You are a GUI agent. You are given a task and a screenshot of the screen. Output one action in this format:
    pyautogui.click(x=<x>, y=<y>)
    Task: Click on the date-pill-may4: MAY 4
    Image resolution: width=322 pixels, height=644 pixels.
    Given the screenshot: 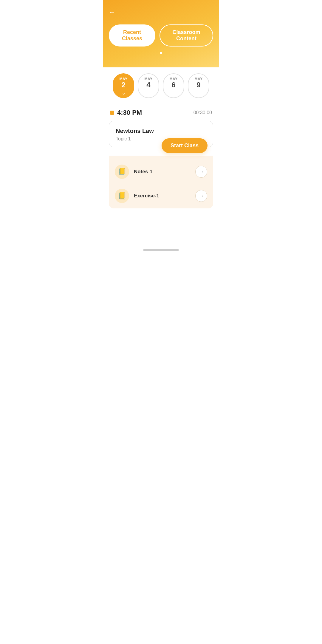 What is the action you would take?
    pyautogui.click(x=148, y=86)
    